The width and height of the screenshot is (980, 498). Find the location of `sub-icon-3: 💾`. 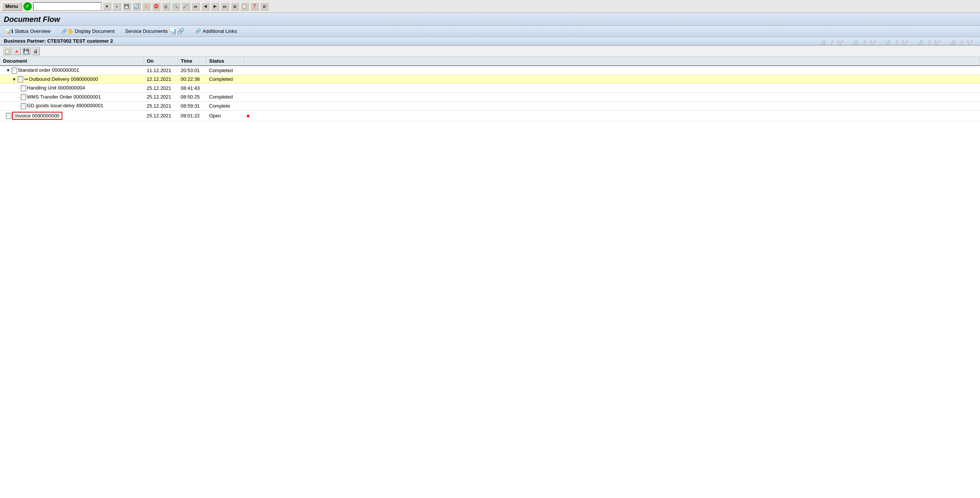

sub-icon-3: 💾 is located at coordinates (26, 51).